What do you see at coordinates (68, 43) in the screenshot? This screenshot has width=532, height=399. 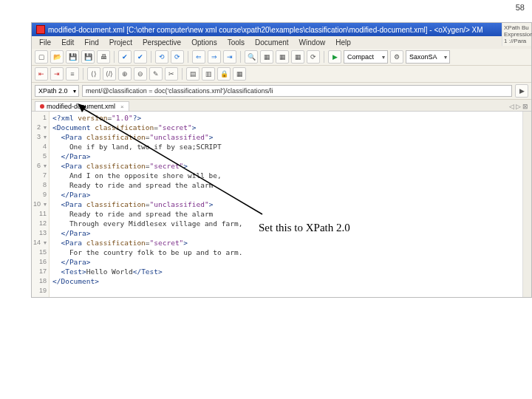 I see `menu-edit: Edit` at bounding box center [68, 43].